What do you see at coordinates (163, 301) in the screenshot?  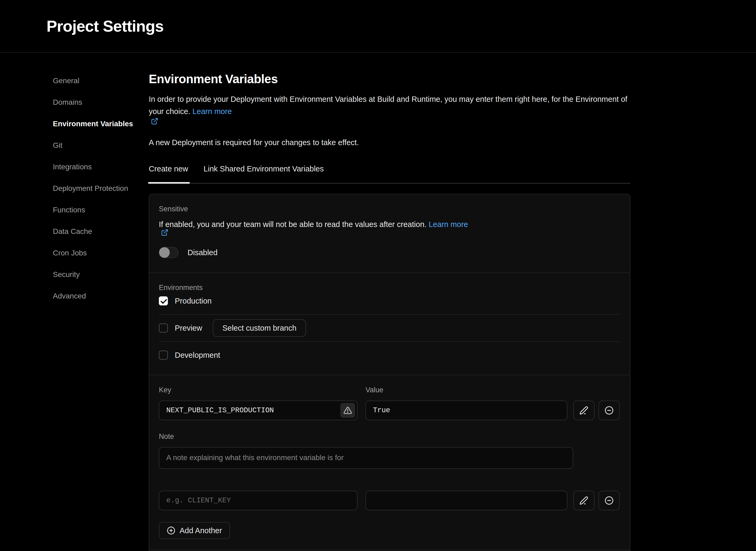 I see `production-checkbox` at bounding box center [163, 301].